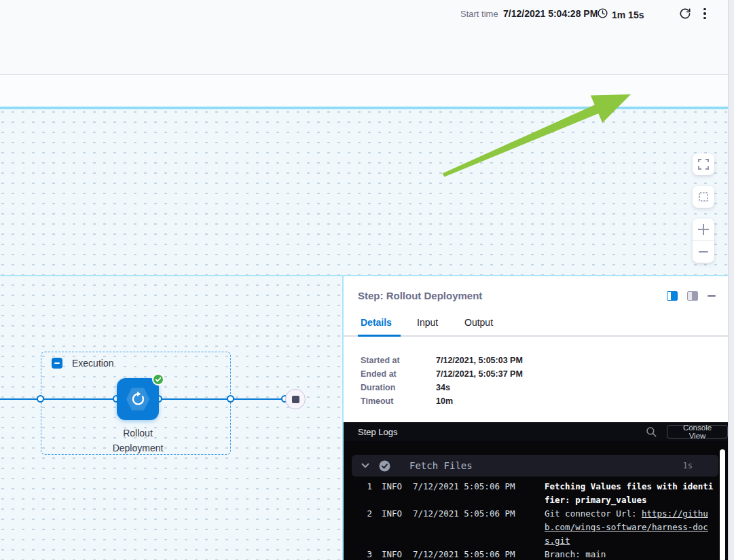  What do you see at coordinates (629, 527) in the screenshot?
I see `log-message: Git connector Url: https://github.com/wi…` at bounding box center [629, 527].